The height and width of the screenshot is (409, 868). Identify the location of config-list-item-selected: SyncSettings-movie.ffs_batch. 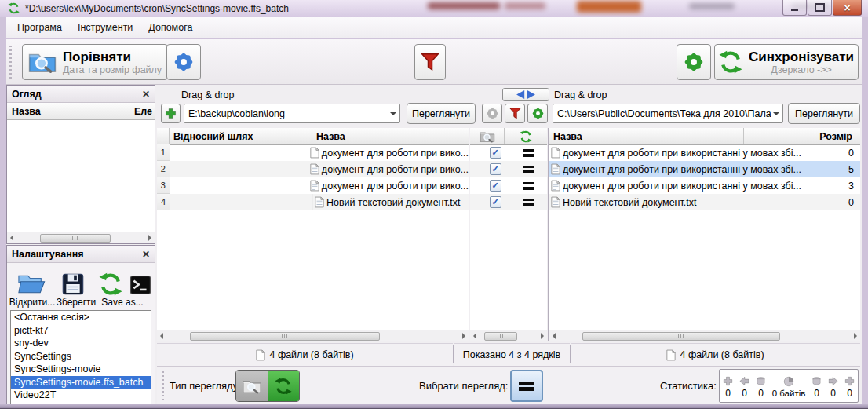
(81, 383).